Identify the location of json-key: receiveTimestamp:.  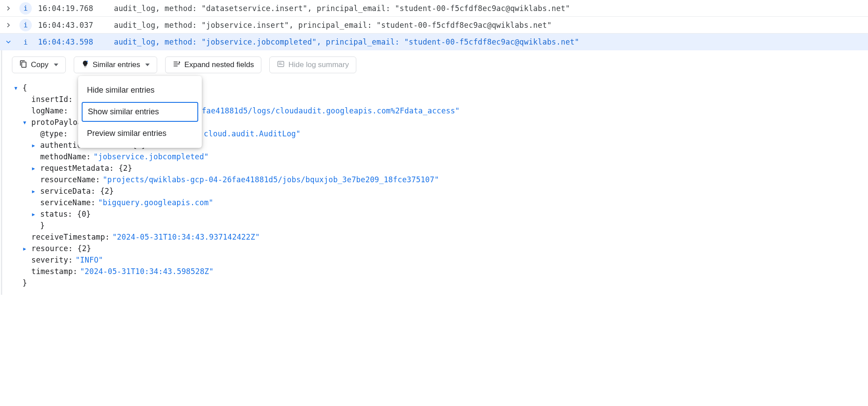
(71, 237).